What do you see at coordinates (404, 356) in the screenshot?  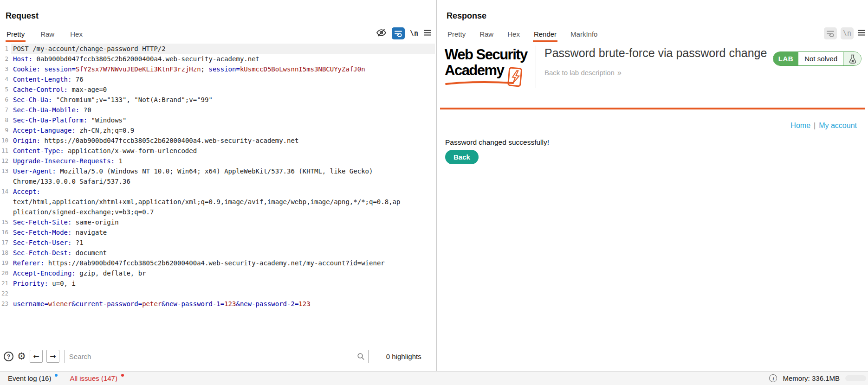 I see `highlights-count: 0 highlights` at bounding box center [404, 356].